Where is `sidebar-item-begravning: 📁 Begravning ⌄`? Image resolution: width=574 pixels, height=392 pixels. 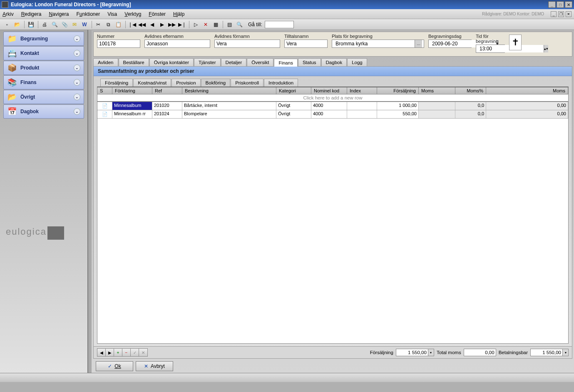
sidebar-item-begravning: 📁 Begravning ⌄ is located at coordinates (44, 39).